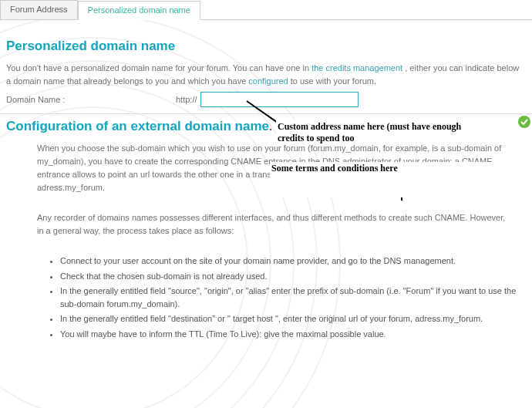 This screenshot has height=408, width=532. What do you see at coordinates (266, 10) in the screenshot?
I see `tab-bar: Forum Address Personalized domain name` at bounding box center [266, 10].